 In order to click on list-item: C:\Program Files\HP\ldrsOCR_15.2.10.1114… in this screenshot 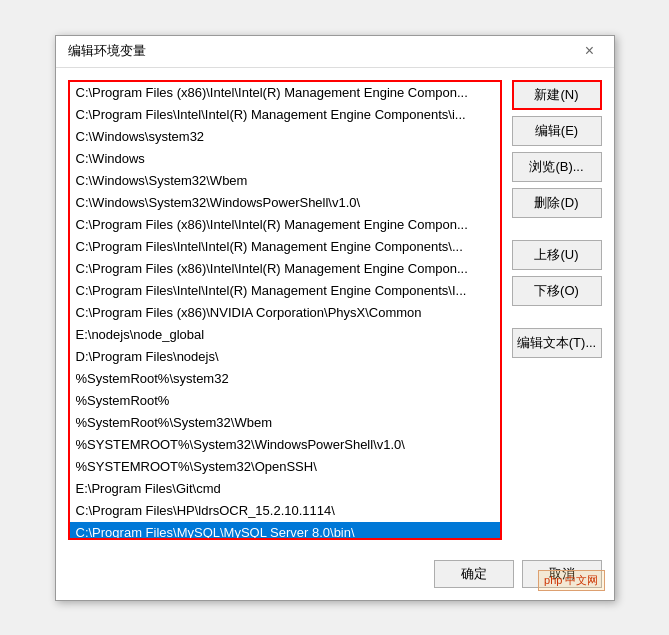, I will do `click(285, 511)`.